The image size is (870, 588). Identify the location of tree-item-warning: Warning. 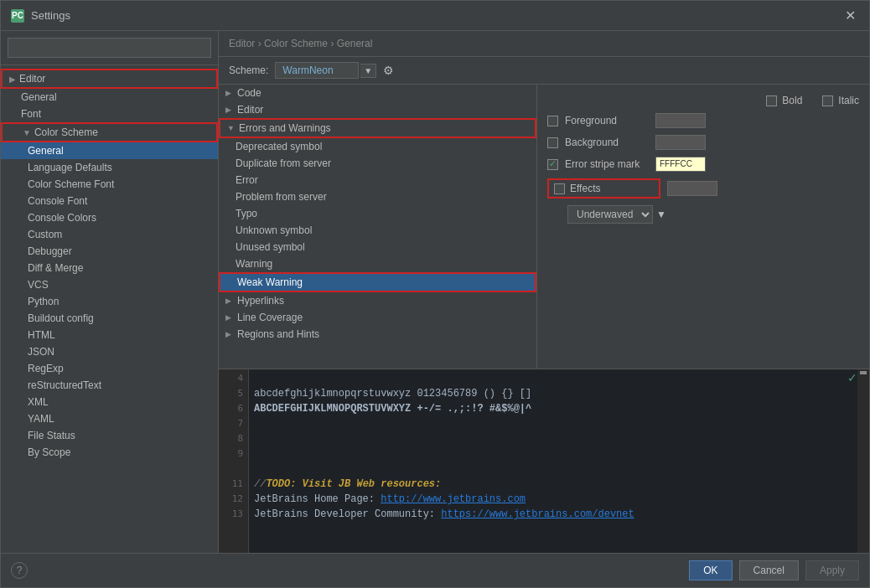
(377, 264).